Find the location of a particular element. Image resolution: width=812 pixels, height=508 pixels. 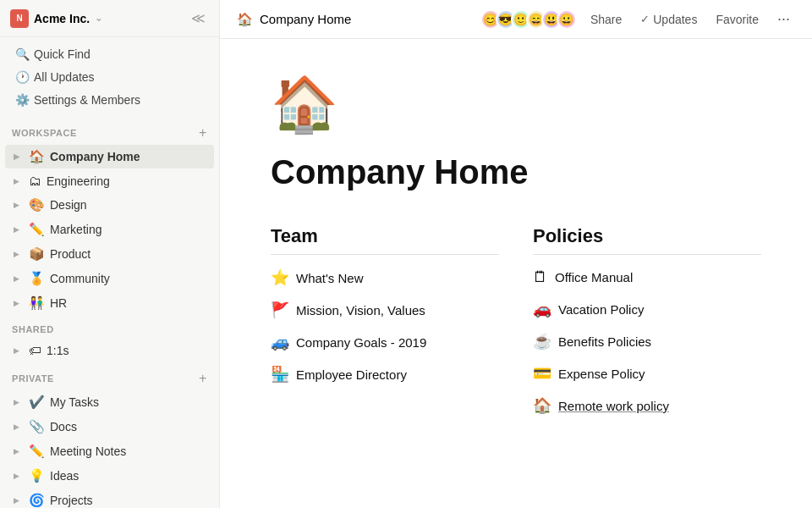

collaborators-avatars: 😊 😎 🙂 😄 😃 😀 is located at coordinates (529, 19).